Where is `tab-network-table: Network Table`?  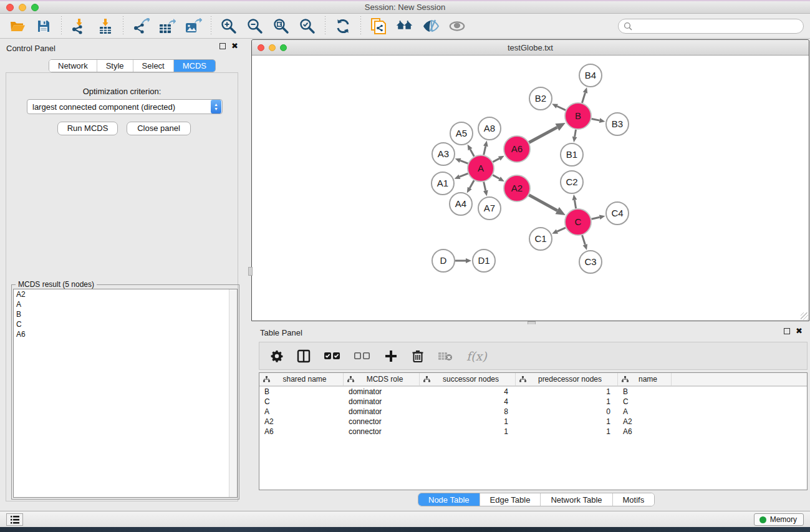 tab-network-table: Network Table is located at coordinates (576, 500).